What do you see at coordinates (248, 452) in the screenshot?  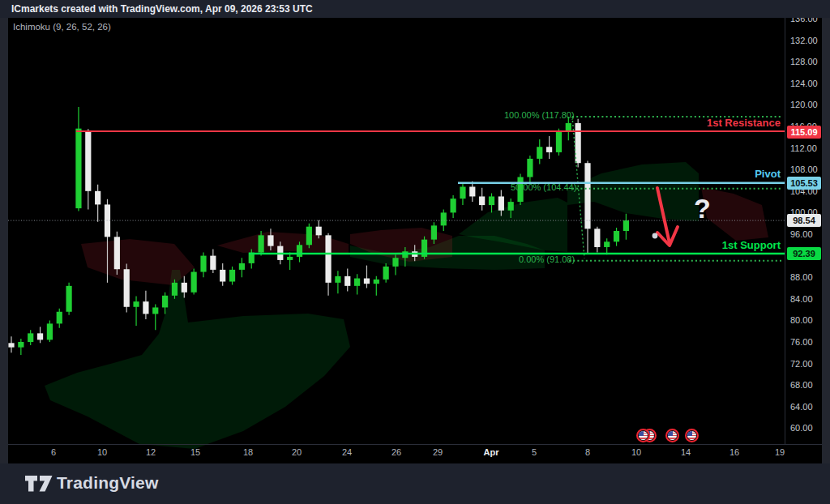 I see `time-tick-label: 18` at bounding box center [248, 452].